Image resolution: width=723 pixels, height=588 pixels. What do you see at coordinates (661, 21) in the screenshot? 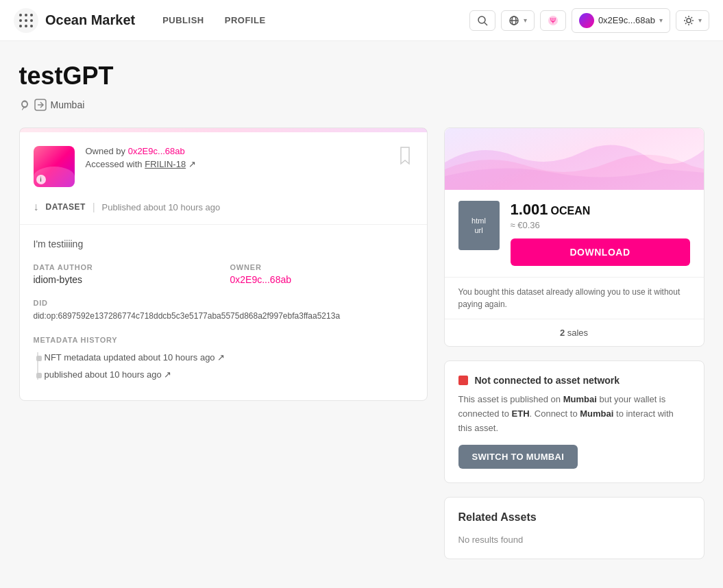
I see `wallet-chevron: ▾` at bounding box center [661, 21].